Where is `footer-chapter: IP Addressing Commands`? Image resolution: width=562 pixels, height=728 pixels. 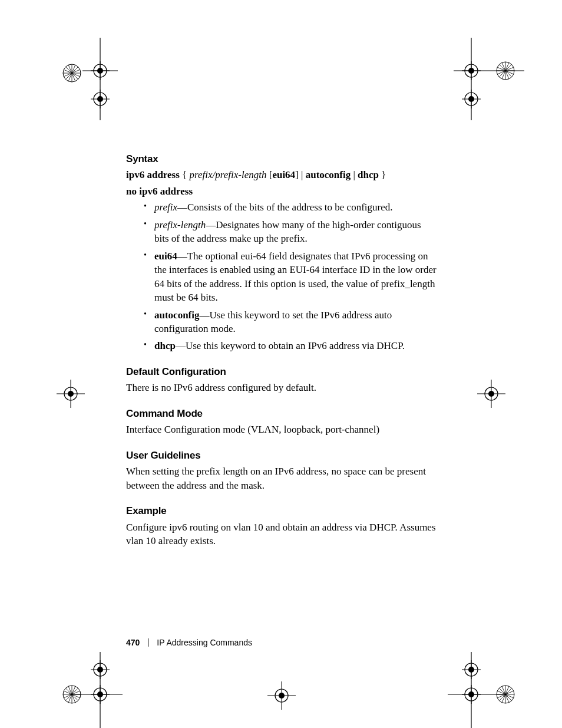 footer-chapter: IP Addressing Commands is located at coordinates (204, 643).